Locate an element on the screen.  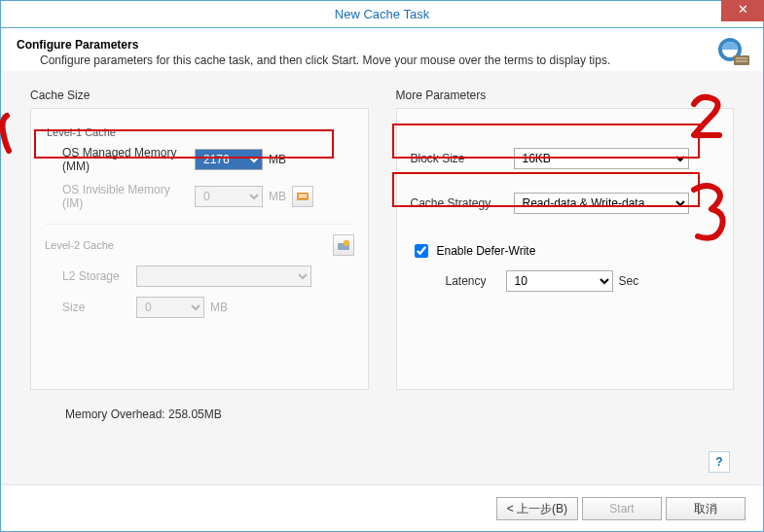
defer-write-label: Enable Defer-Write is located at coordinates (487, 251).